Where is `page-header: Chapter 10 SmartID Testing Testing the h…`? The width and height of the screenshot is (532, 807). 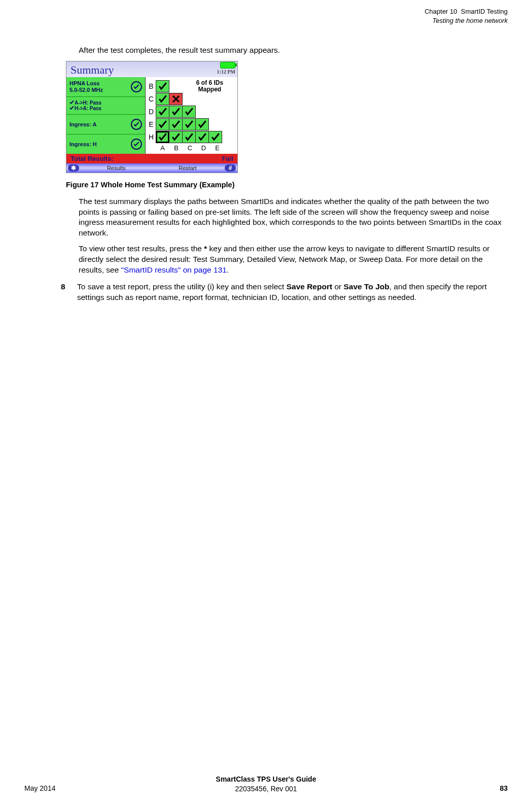
page-header: Chapter 10 SmartID Testing Testing the h… is located at coordinates (269, 16).